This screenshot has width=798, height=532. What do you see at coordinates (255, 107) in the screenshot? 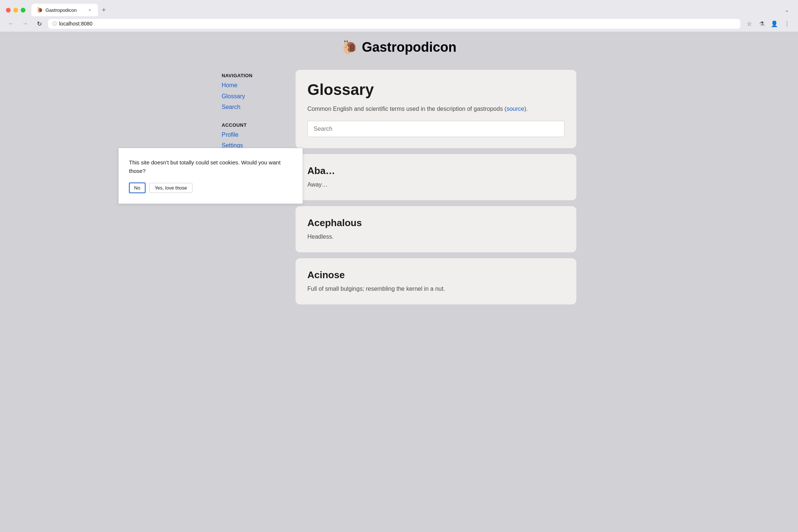
I see `sidebar-item-search: Search` at bounding box center [255, 107].